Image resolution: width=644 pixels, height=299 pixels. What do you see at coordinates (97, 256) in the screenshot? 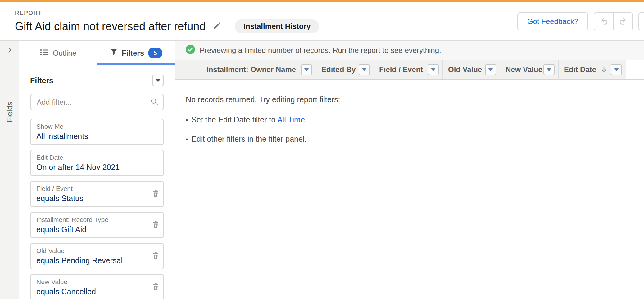
I see `filter-card-old-value: Old Value equals Pending Reversal` at bounding box center [97, 256].